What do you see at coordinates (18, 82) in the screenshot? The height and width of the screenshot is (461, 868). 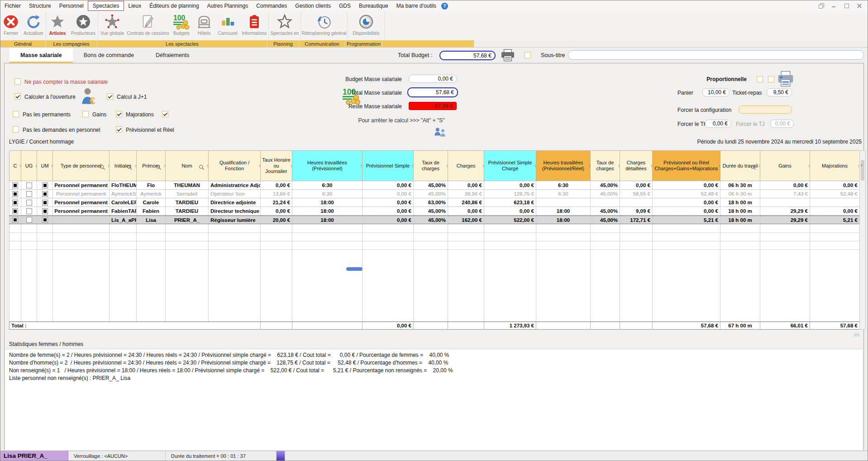 I see `no-count-checkbox` at bounding box center [18, 82].